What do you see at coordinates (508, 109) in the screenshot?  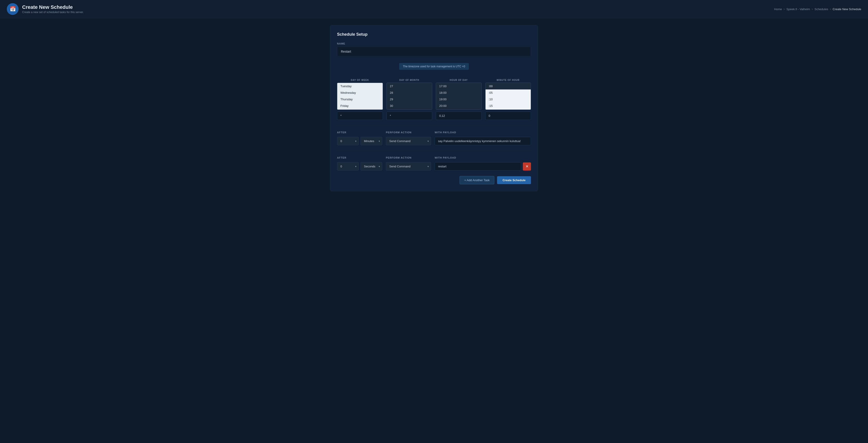 I see `list-item: :20` at bounding box center [508, 109].